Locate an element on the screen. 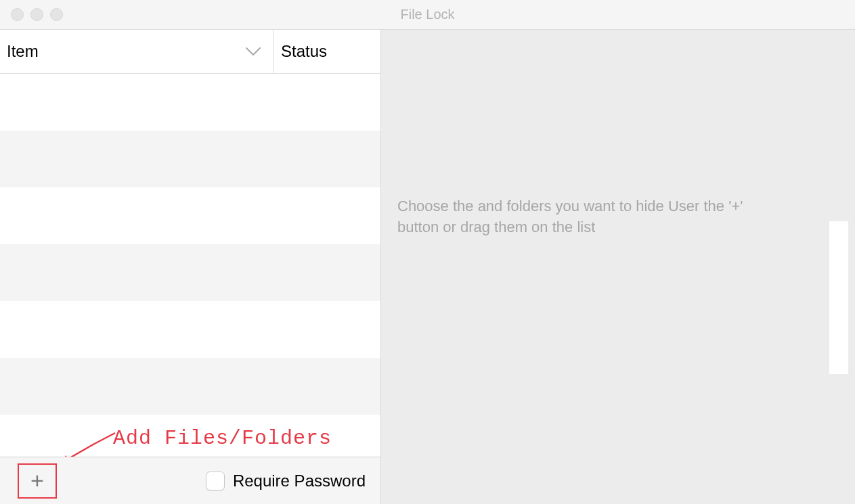  plus-icon: + is located at coordinates (37, 480).